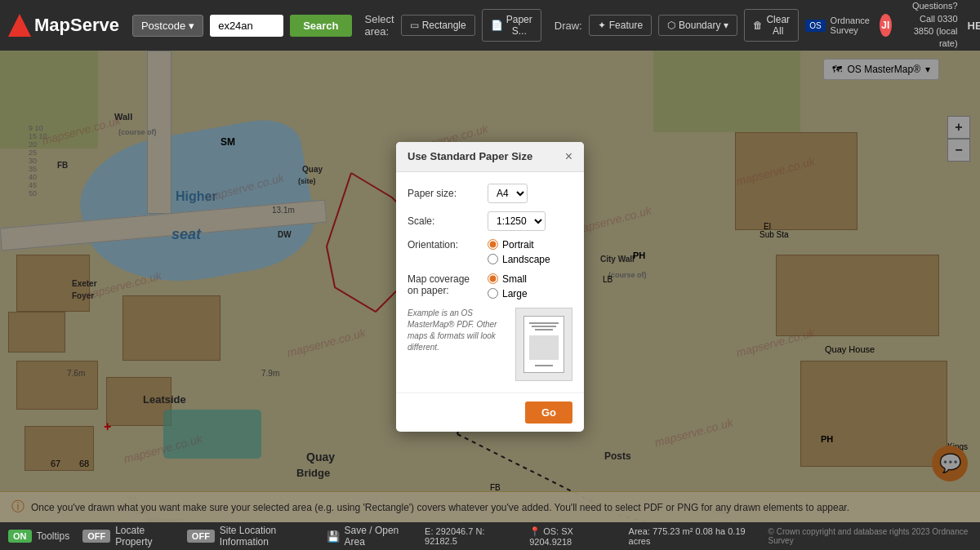 This screenshot has width=980, height=550. What do you see at coordinates (490, 252) in the screenshot?
I see `orientation-row: Orientation: Portrait Landscape` at bounding box center [490, 252].